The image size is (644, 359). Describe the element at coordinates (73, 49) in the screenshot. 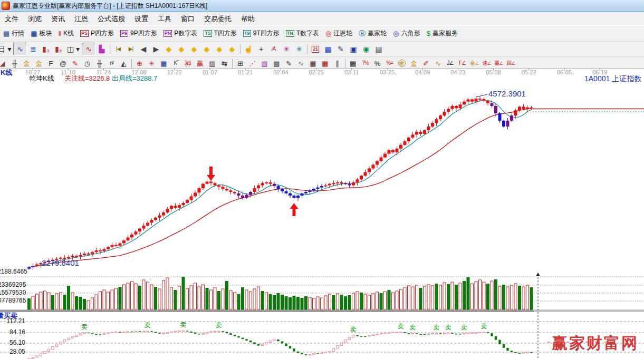

I see `candle-style-dropdown-icon: ◫ ▾` at that location.